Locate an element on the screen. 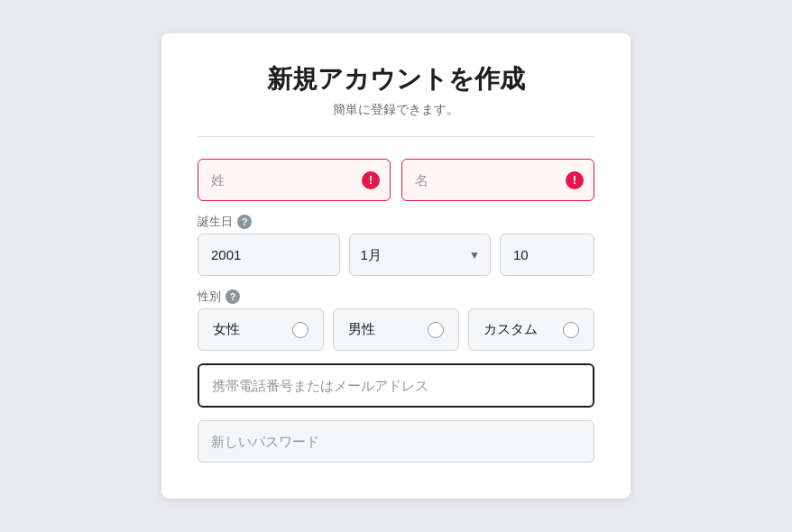 This screenshot has width=792, height=532. birthday-row: 1月 2月 3月 4月 5月 6月 7月 8月 9月 10月 11月 12月 ▼ is located at coordinates (396, 254).